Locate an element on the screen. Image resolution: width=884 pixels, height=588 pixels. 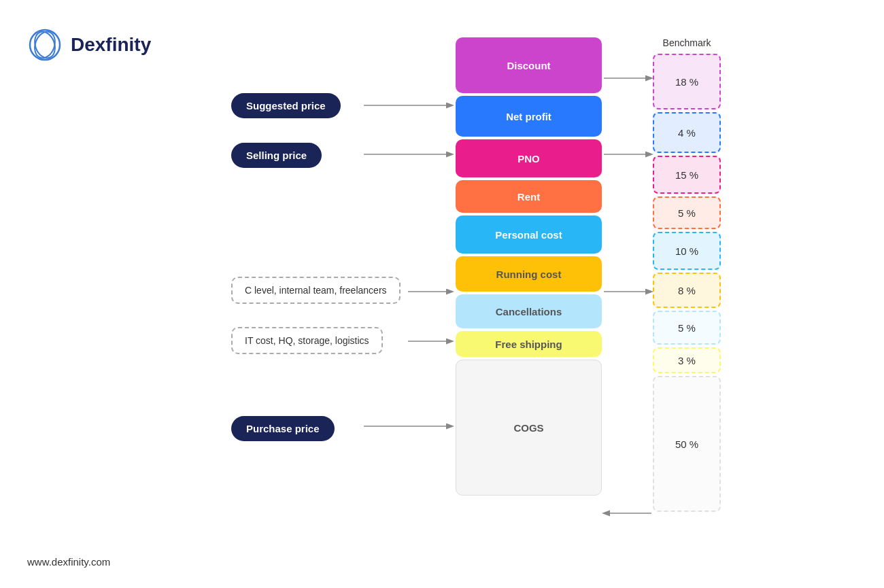
benchmark-column: Benchmark 18 %4 %15 %5 %10 %8 %5 %3 %50 … is located at coordinates (687, 276).